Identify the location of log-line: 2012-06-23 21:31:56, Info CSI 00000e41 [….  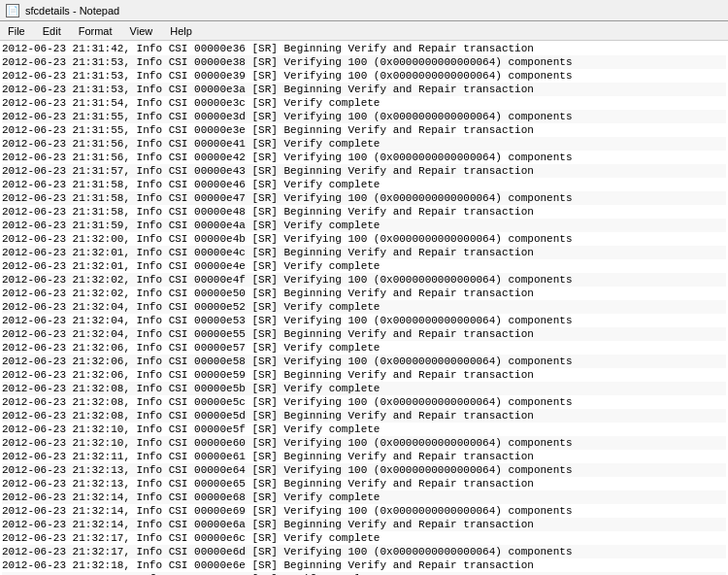
(364, 144).